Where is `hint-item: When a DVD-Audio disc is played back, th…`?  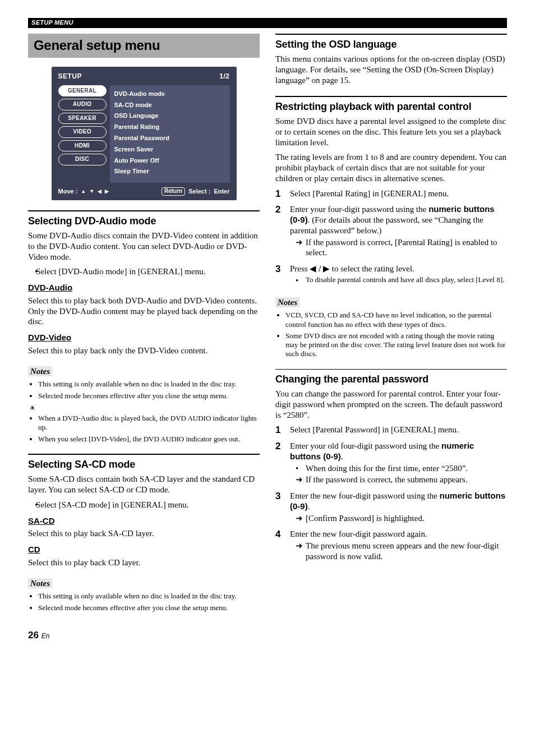
hint-item: When a DVD-Audio disc is played back, th… is located at coordinates (149, 423).